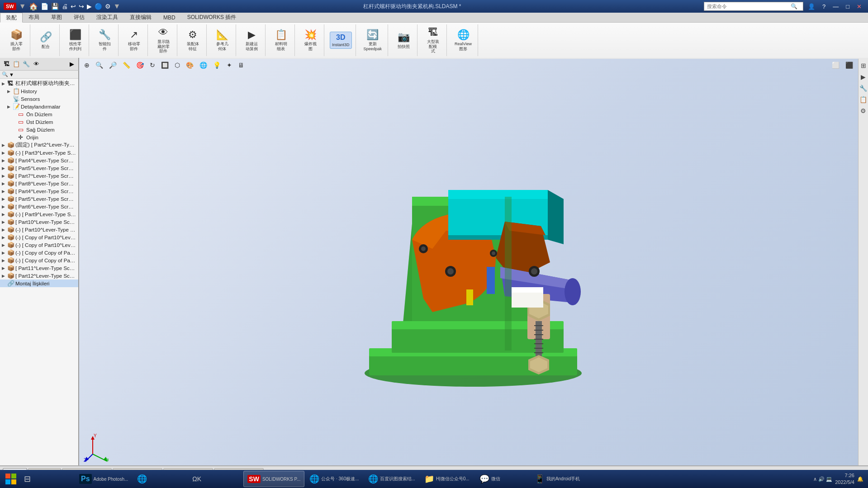 Image resolution: width=868 pixels, height=488 pixels. Describe the element at coordinates (75, 40) in the screenshot. I see `linear-button: ⬛ 线性零件列列` at that location.